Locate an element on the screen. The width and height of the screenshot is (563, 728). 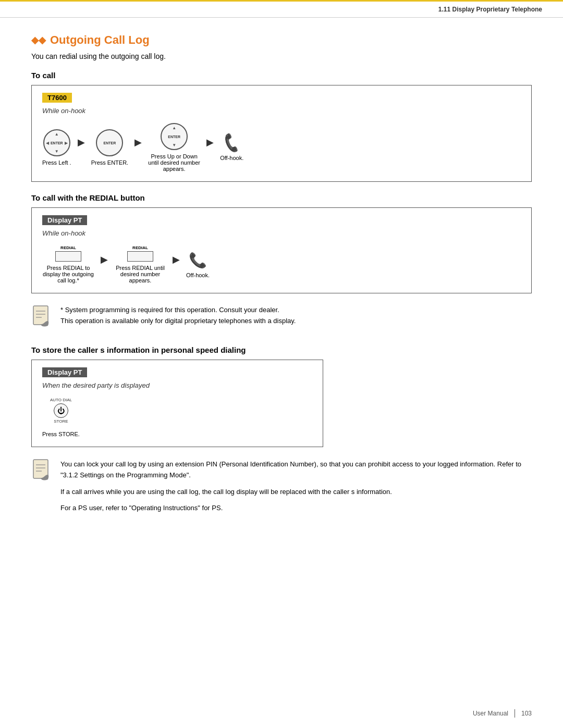
section2-steps: REDIAL Press REDIAL to display the outgo… is located at coordinates (282, 265).